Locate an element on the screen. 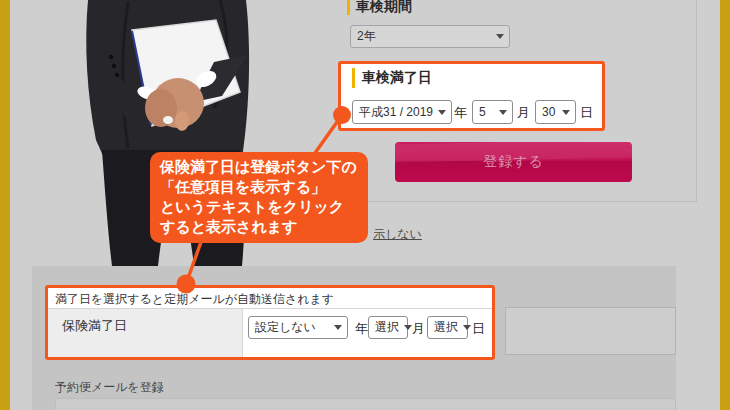 The width and height of the screenshot is (730, 410). insurance-expiry-row: 保険満了日 設定しない 年 選択 月 選択 日 is located at coordinates (270, 332).